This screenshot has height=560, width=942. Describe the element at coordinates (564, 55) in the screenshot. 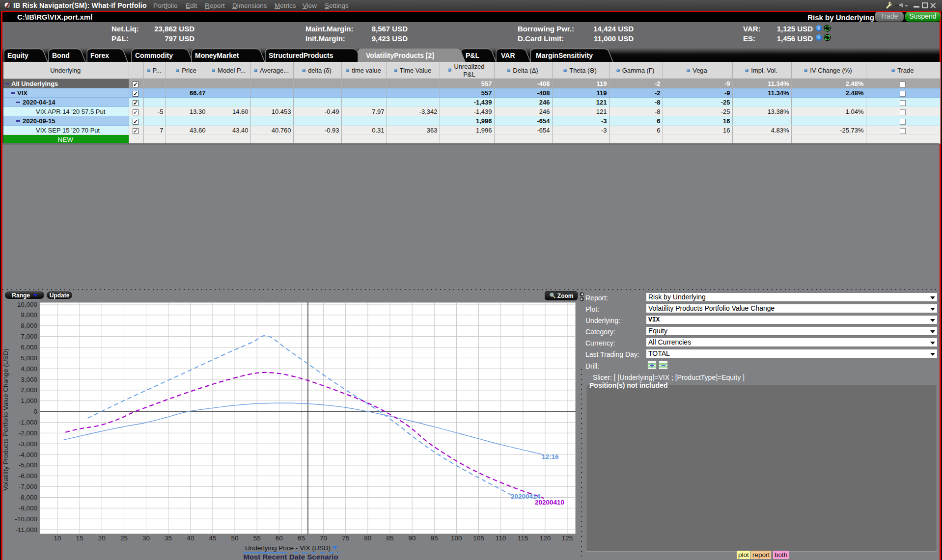

I see `svg-text: MarginSensitivity` at that location.